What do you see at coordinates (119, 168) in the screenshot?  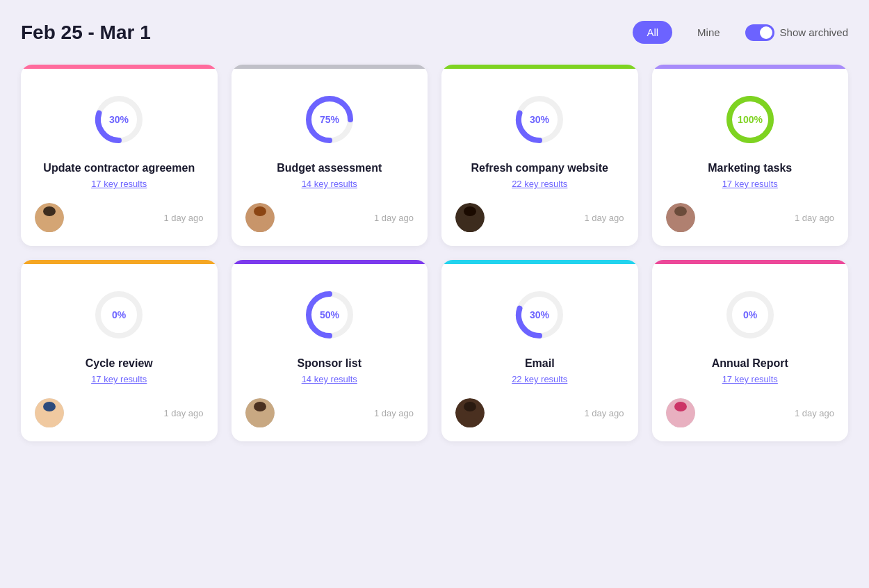 I see `card-title: Update contractor agreemen` at bounding box center [119, 168].